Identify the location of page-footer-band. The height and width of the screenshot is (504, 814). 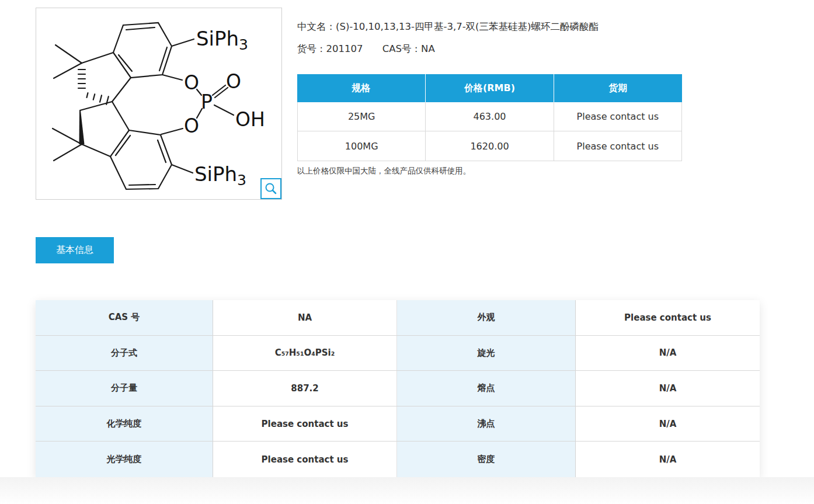
(407, 491).